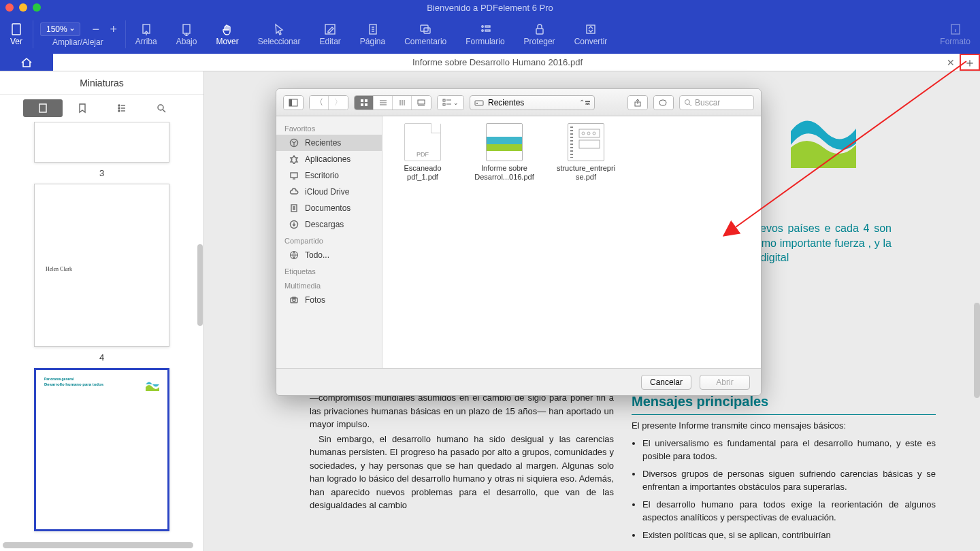 This screenshot has width=980, height=551. What do you see at coordinates (423, 152) in the screenshot?
I see `file-item: PDF Escaneadopdf_1.pdf` at bounding box center [423, 152].